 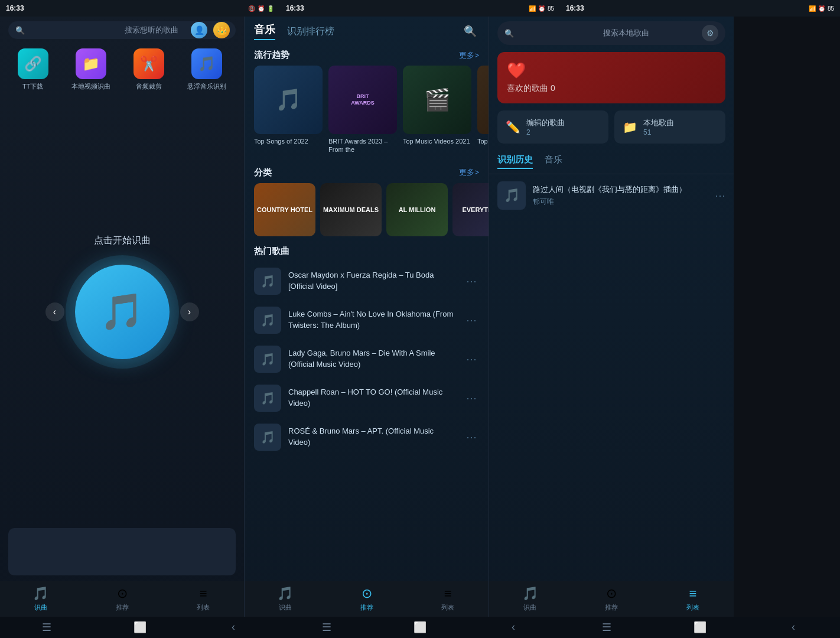 What do you see at coordinates (620, 190) in the screenshot?
I see `history-title-0: 路过人间（电视剧《我们与恶的距离》插曲）` at bounding box center [620, 190].